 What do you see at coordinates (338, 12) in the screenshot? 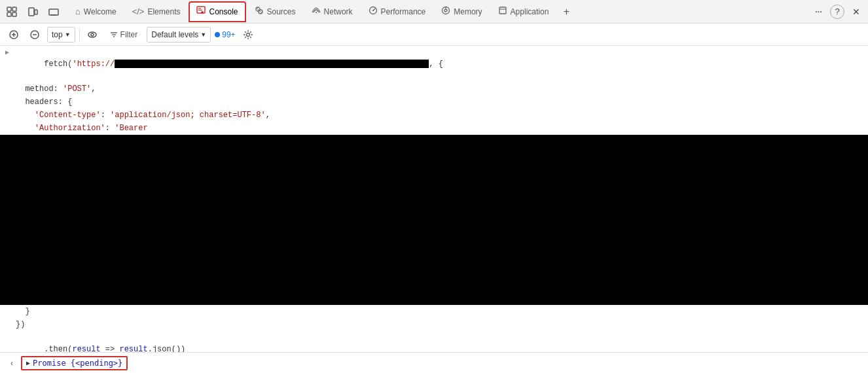
I see `tab-network-label: Network` at bounding box center [338, 12].